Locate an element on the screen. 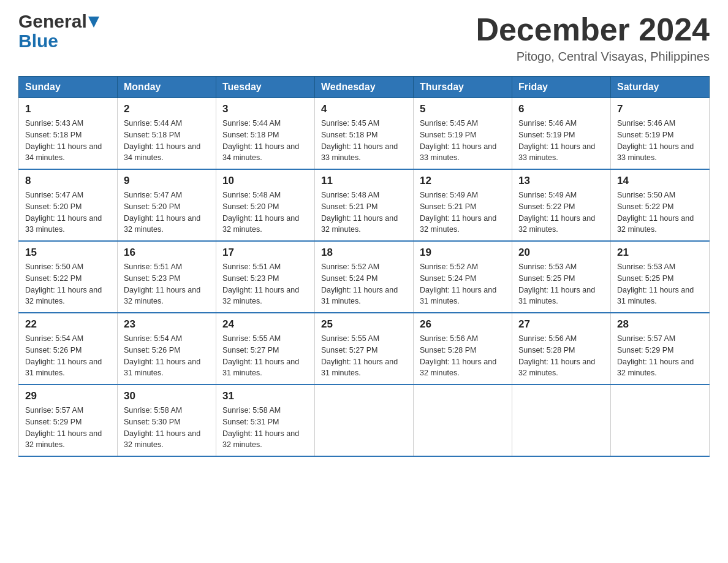  day-number: 13 is located at coordinates (561, 181).